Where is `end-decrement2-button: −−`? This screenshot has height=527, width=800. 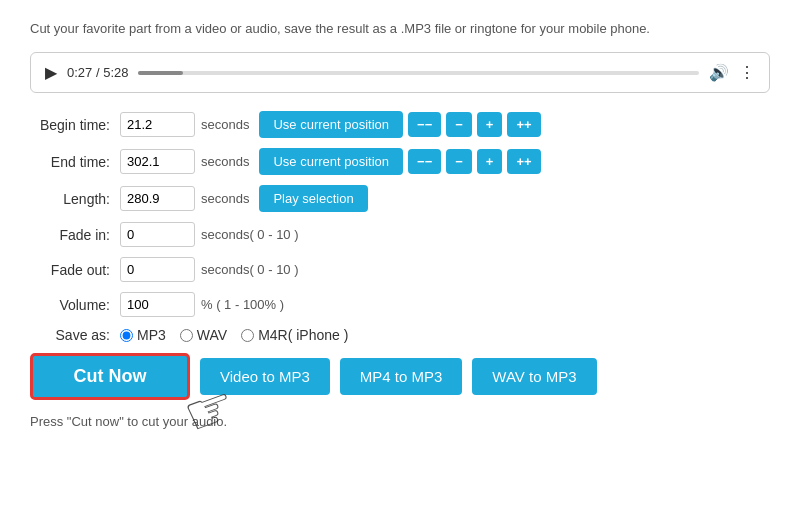
end-decrement2-button: −− is located at coordinates (424, 162).